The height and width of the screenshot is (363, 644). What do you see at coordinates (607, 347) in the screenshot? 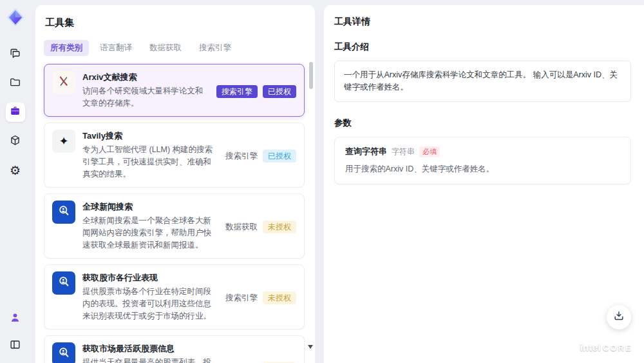
I see `intel-core-logo: intel core` at bounding box center [607, 347].